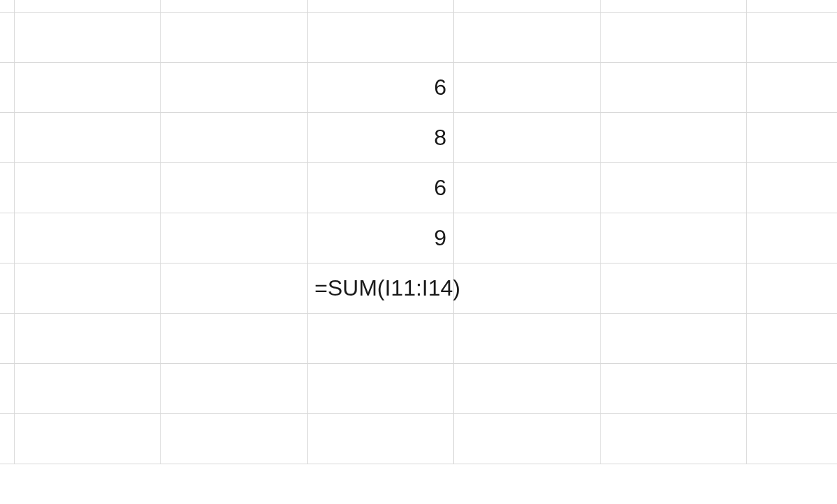 The image size is (837, 504). What do you see at coordinates (381, 138) in the screenshot?
I see `cell: 8` at bounding box center [381, 138].